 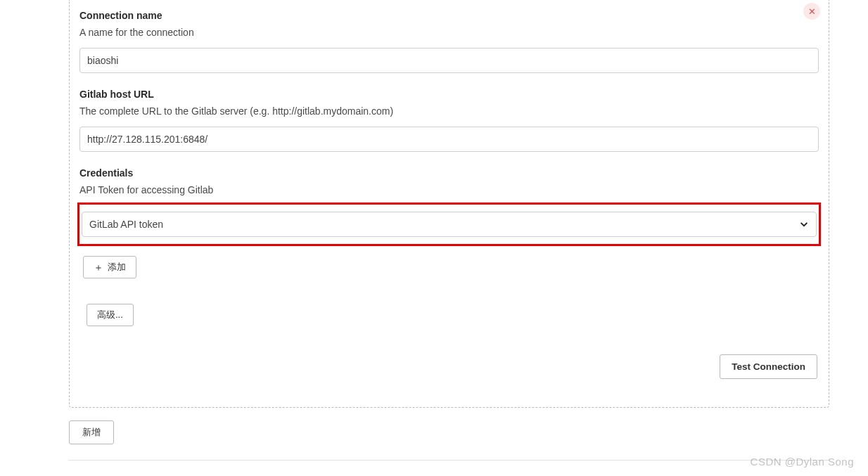 What do you see at coordinates (110, 315) in the screenshot?
I see `advanced-button: 高级...` at bounding box center [110, 315].